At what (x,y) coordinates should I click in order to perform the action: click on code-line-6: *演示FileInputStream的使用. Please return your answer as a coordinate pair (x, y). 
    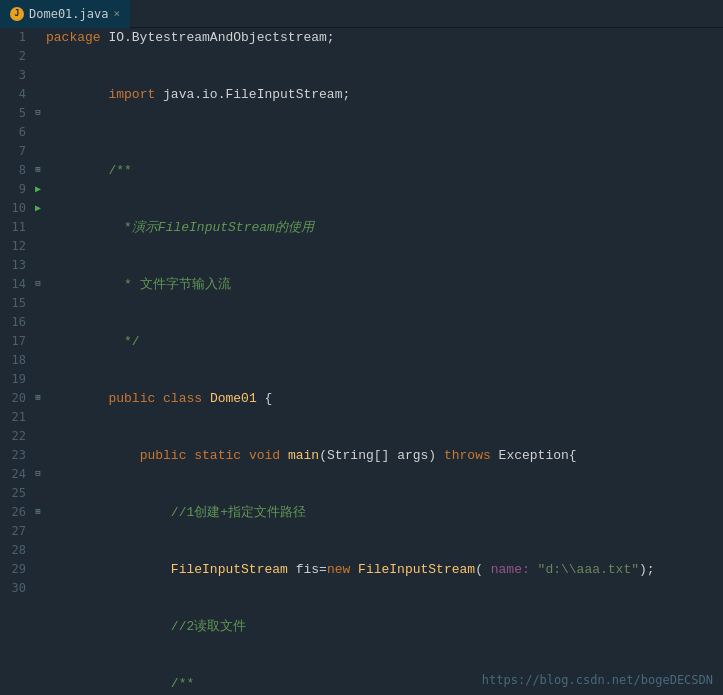
    Looking at the image, I should click on (380, 228).